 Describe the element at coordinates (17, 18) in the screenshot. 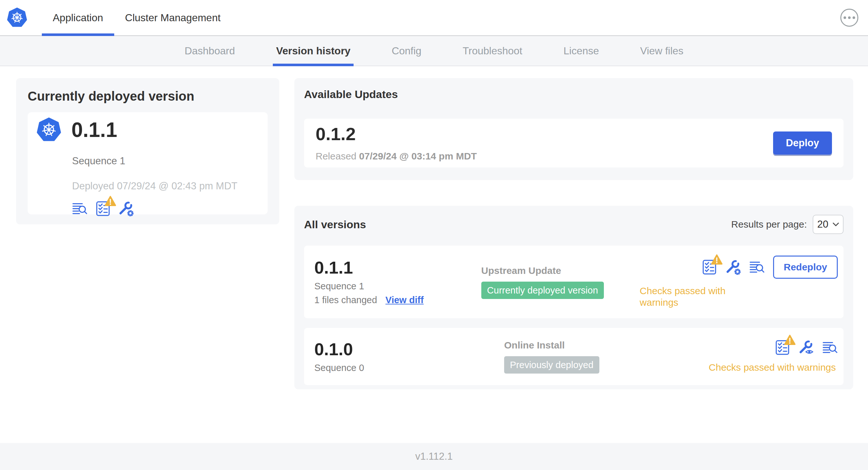

I see `kubernetes-logo-icon` at that location.